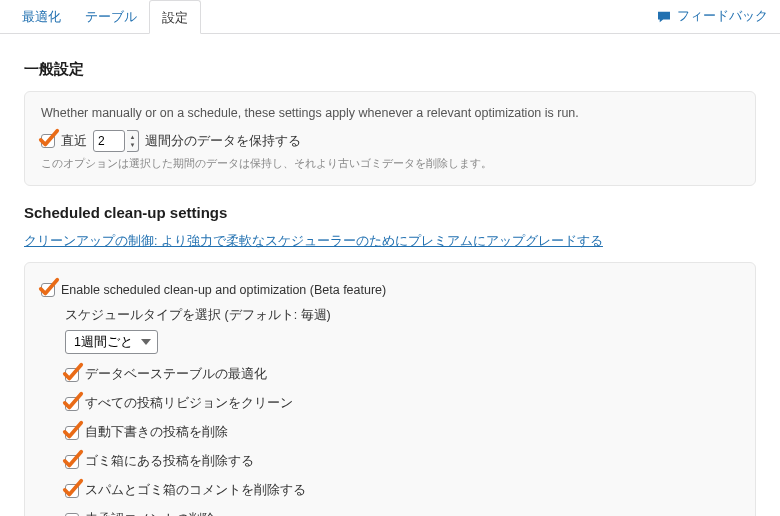 The width and height of the screenshot is (780, 516). Describe the element at coordinates (189, 404) in the screenshot. I see `cleanup-option-label: すべての投稿リビジョンをクリーン` at that location.